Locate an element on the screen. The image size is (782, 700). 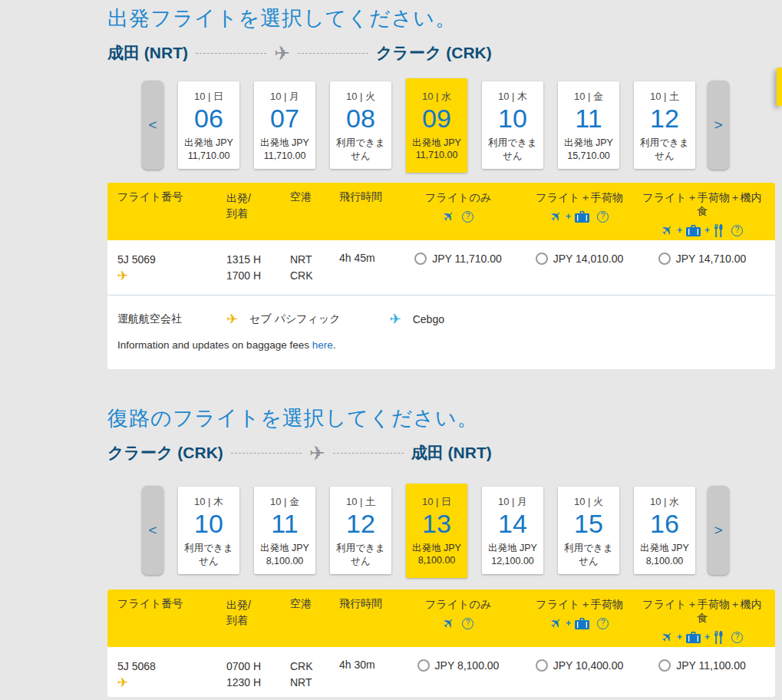
date-card-monthday: 10 | 土 is located at coordinates (665, 97).